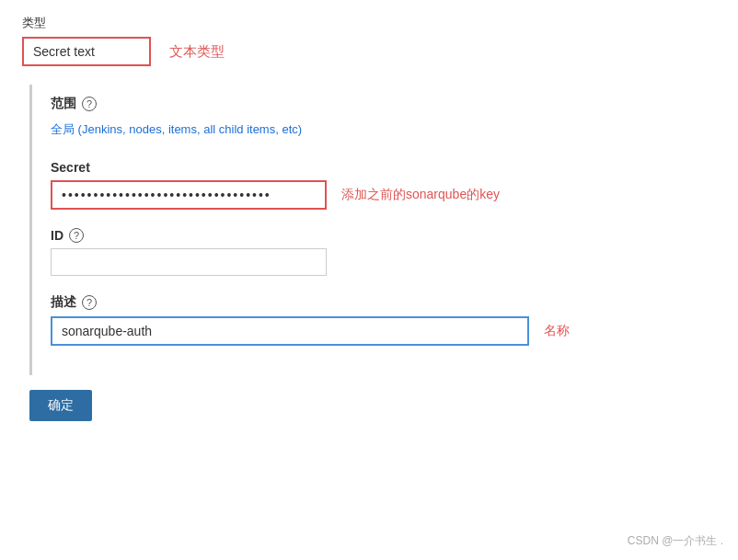 The width and height of the screenshot is (738, 560). I want to click on id-field-block: ID ?, so click(383, 252).